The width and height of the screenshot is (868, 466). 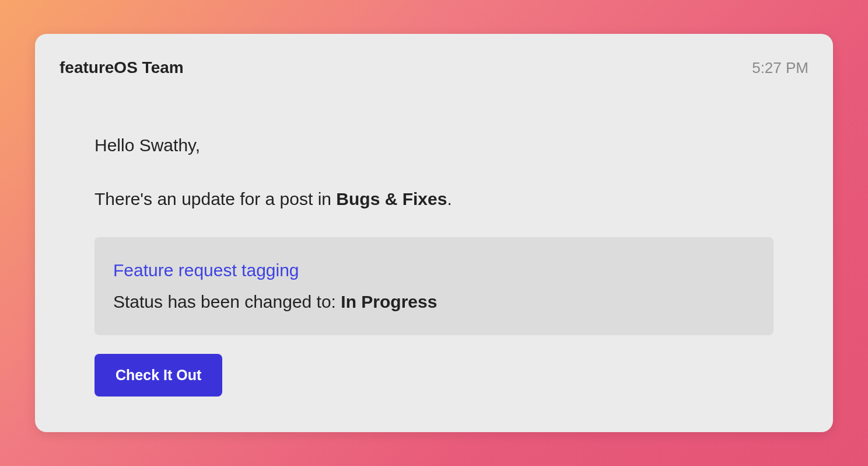 I want to click on status-value: In Progress, so click(x=388, y=301).